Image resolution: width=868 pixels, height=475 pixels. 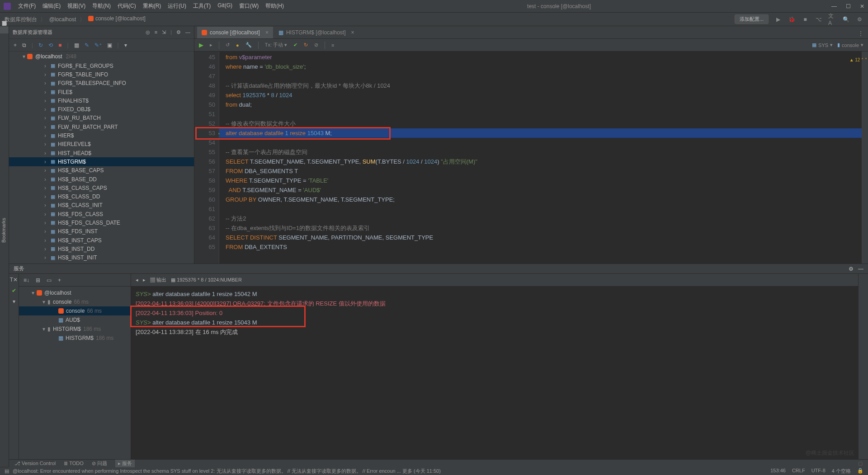 I want to click on table-row: ›▦HS$_INST_CAPS, so click(x=101, y=240).